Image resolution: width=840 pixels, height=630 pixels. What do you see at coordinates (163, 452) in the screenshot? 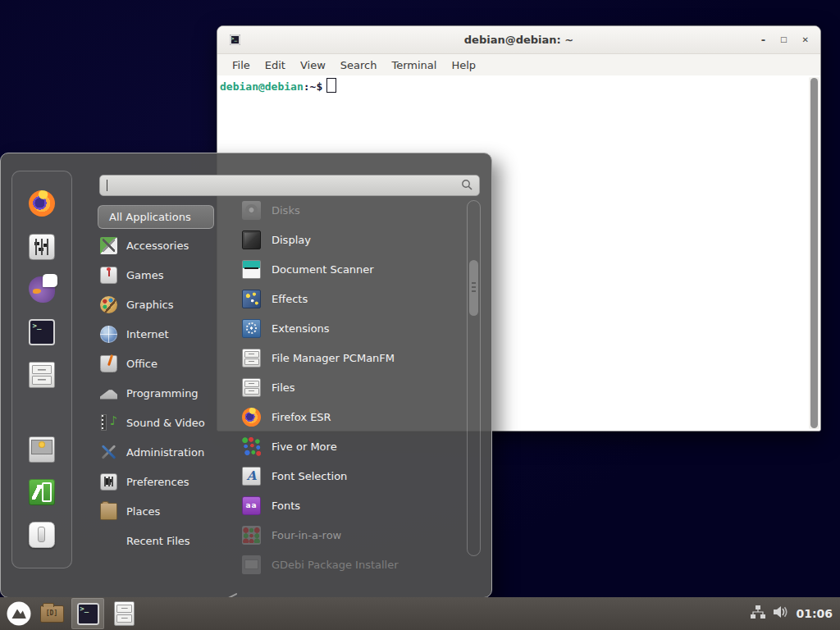
I see `category-administration: Administration` at bounding box center [163, 452].